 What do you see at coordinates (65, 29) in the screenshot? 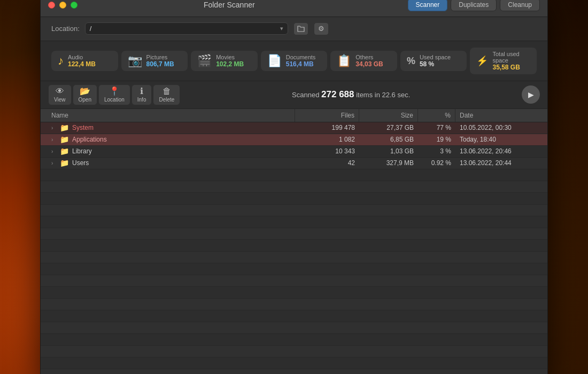
I see `location-label: Location:` at bounding box center [65, 29].